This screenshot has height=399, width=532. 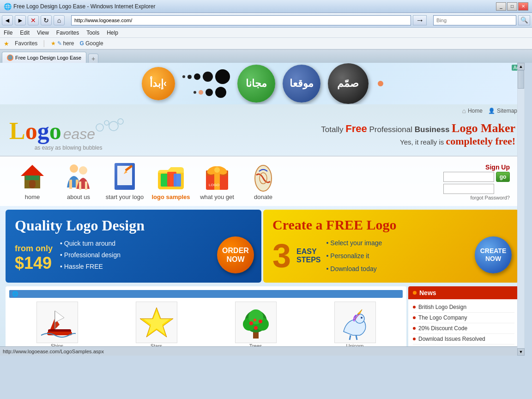 I want to click on folder-svg, so click(x=171, y=177).